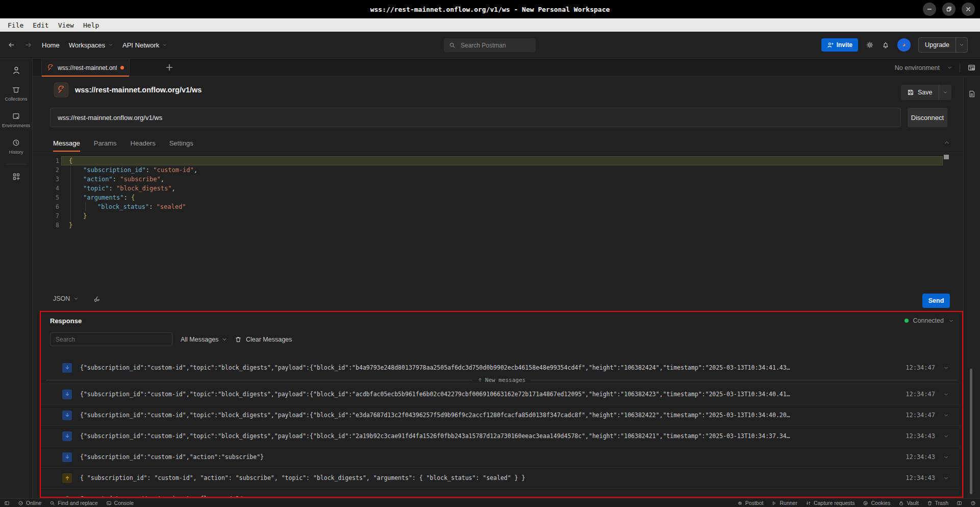  I want to click on capture-requests-button: Capture requests, so click(831, 503).